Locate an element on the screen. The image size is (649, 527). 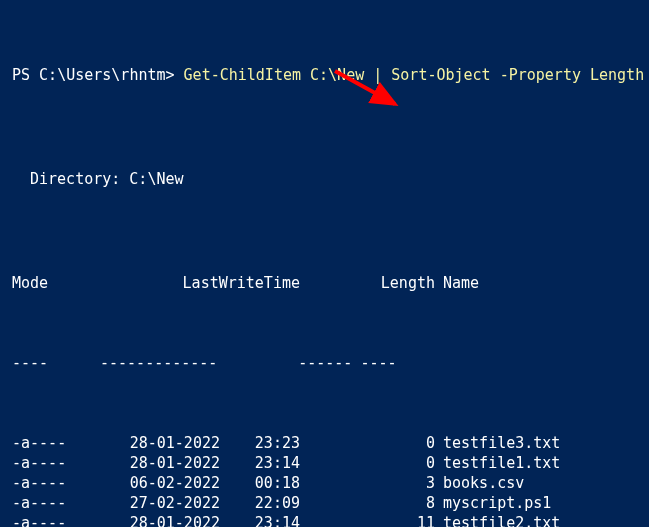
cell-length: 3 is located at coordinates (368, 483).